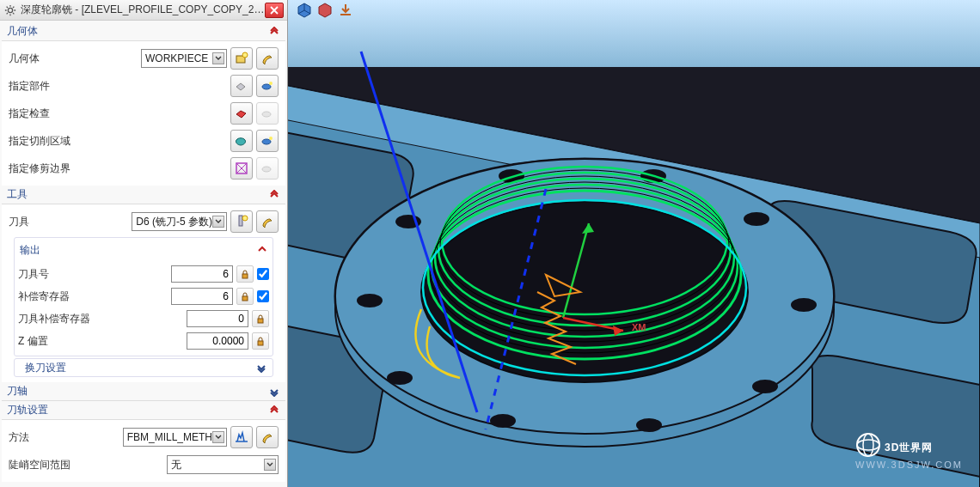 The width and height of the screenshot is (980, 487). What do you see at coordinates (144, 451) in the screenshot?
I see `section-content-path: 方法 FBM_MILL_METH 陡峭空间范围 无` at bounding box center [144, 451].